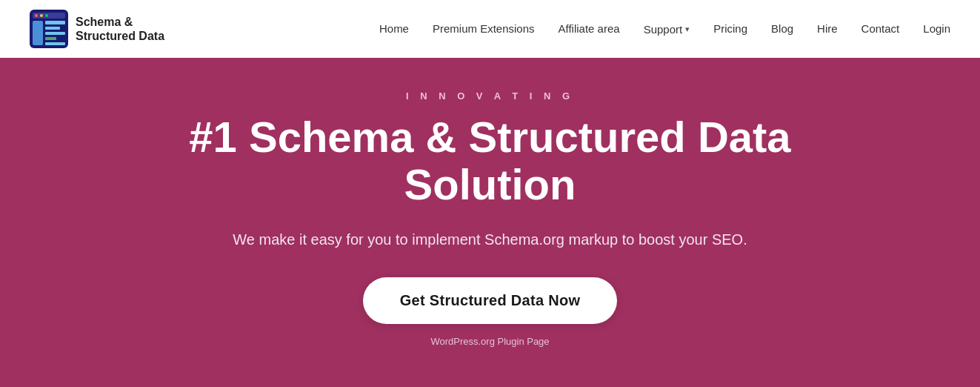 This screenshot has height=387, width=980. What do you see at coordinates (490, 96) in the screenshot?
I see `hero-tagline: I N N O V A T I N G` at bounding box center [490, 96].